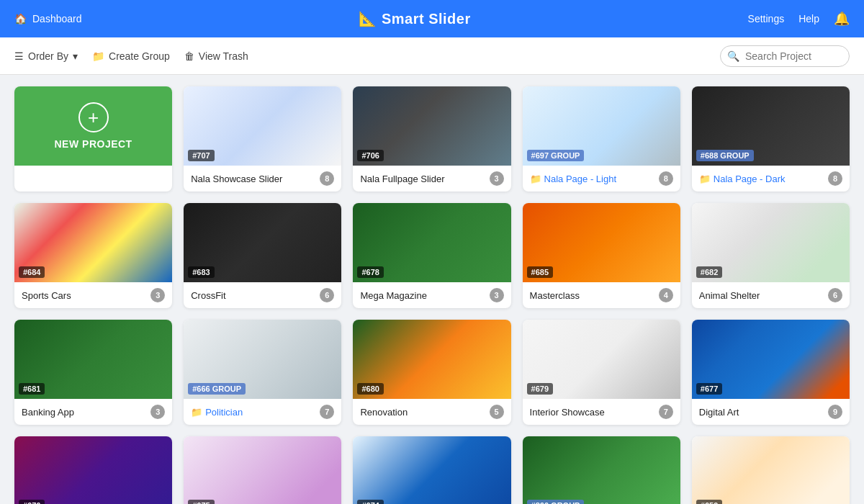  Describe the element at coordinates (223, 56) in the screenshot. I see `view-trash-label: View Trash` at that location.